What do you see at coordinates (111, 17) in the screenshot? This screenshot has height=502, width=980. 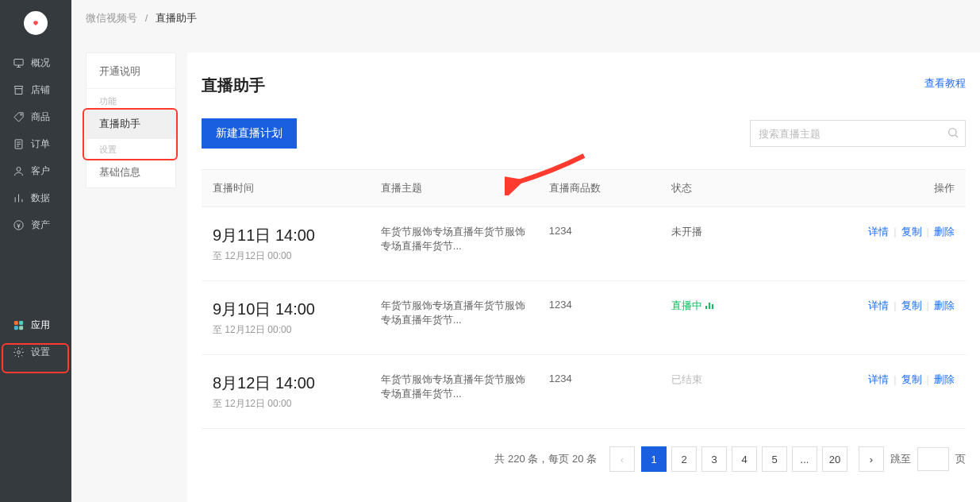 I see `breadcrumb-root: 微信视频号` at bounding box center [111, 17].